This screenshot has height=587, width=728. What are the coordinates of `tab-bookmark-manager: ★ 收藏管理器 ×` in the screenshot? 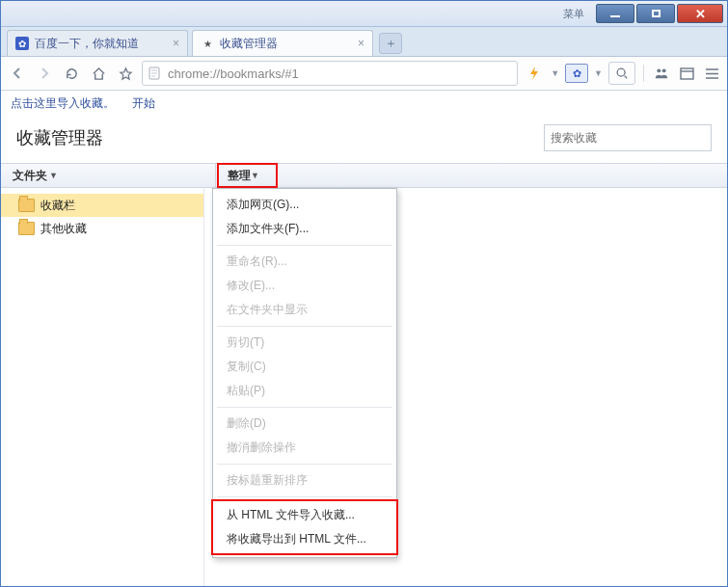 It's located at (283, 42).